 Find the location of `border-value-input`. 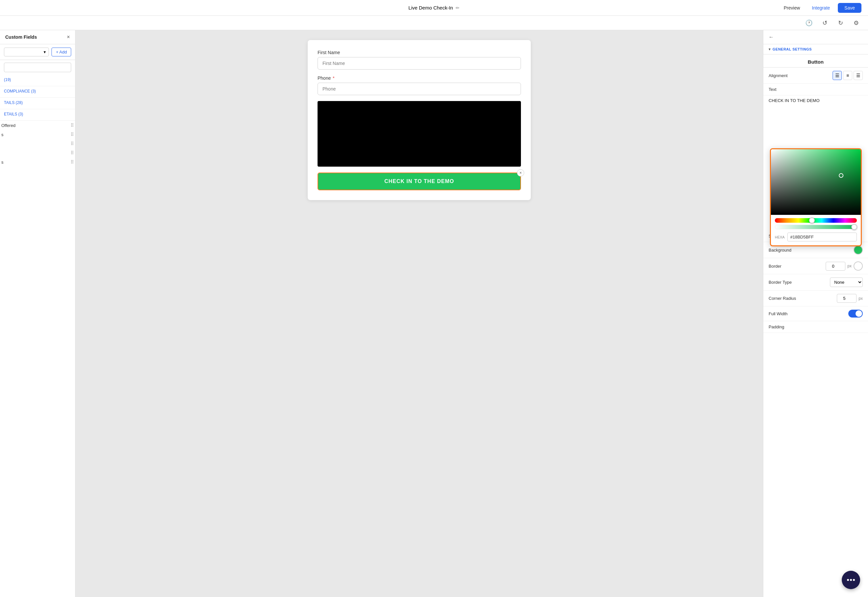

border-value-input is located at coordinates (835, 266).